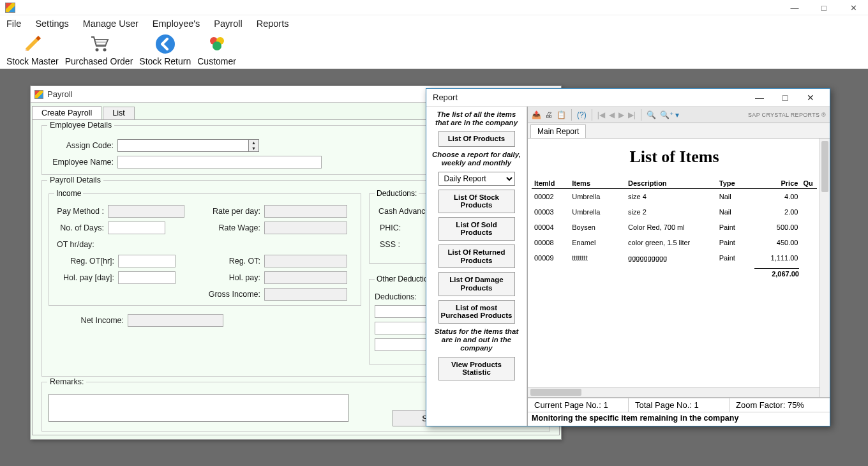 This screenshot has width=868, height=466. What do you see at coordinates (147, 261) in the screenshot?
I see `reg-ot-hr-input` at bounding box center [147, 261].